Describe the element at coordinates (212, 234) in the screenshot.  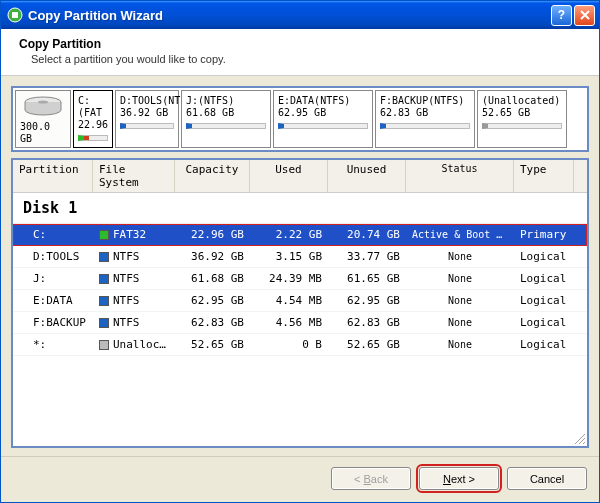
I see `cell-capacity: 22.96 GB` at that location.